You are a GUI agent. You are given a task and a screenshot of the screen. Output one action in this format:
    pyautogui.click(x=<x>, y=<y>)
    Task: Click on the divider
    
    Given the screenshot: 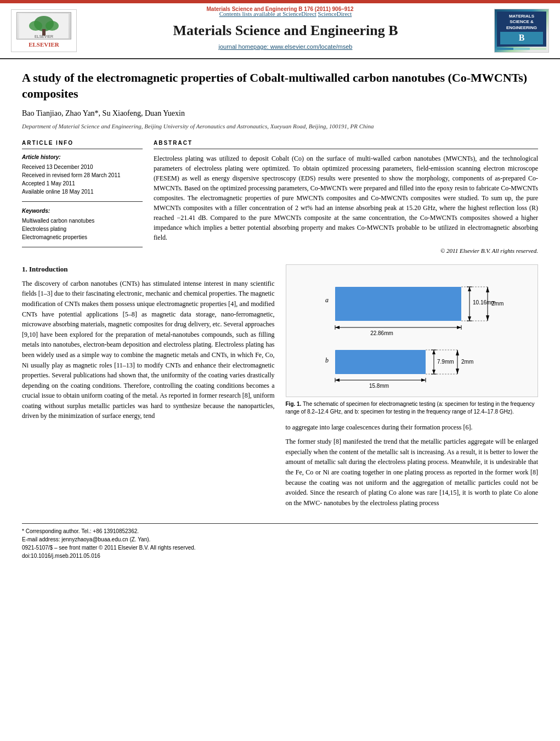 What is the action you would take?
    pyautogui.click(x=82, y=202)
    